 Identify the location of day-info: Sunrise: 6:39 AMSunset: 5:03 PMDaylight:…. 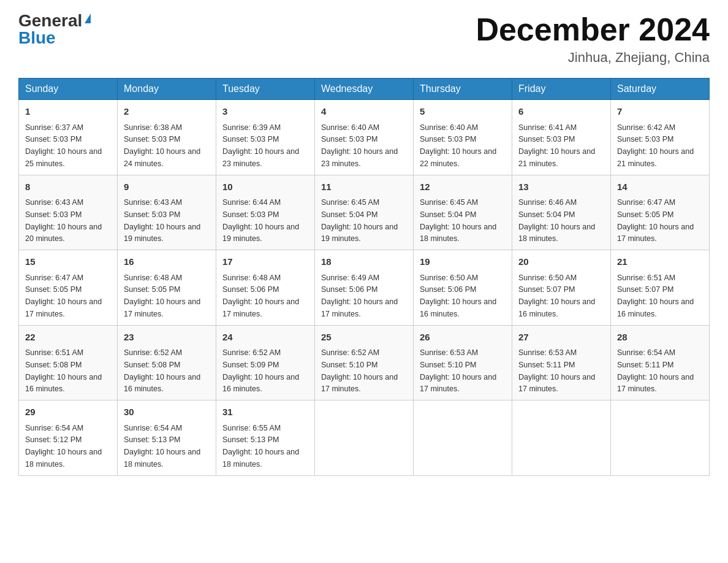
(261, 146).